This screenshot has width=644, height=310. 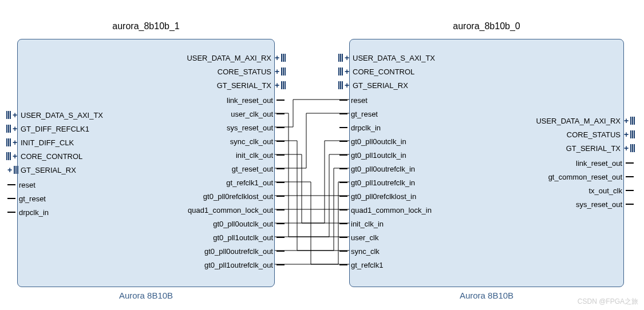 What do you see at coordinates (379, 142) in the screenshot?
I see `port-label: gt0_pll0outclk_in` at bounding box center [379, 142].